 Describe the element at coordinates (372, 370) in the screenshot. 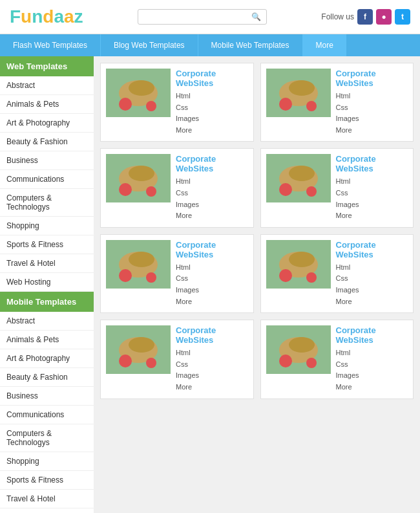

I see `card-detail-8: HtmlCssImagesMore` at that location.